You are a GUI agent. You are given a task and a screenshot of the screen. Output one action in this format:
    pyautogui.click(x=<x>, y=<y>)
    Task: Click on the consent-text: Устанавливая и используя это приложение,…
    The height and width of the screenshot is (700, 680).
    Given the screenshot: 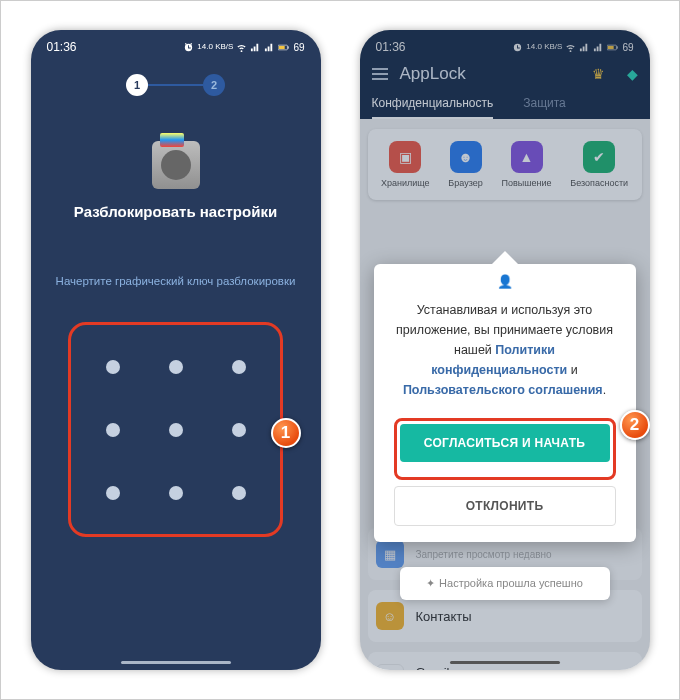 What is the action you would take?
    pyautogui.click(x=505, y=350)
    